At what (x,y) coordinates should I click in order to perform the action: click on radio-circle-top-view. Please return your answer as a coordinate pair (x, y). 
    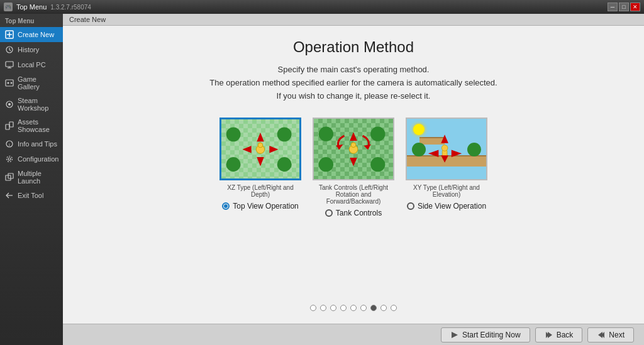
    Looking at the image, I should click on (226, 206).